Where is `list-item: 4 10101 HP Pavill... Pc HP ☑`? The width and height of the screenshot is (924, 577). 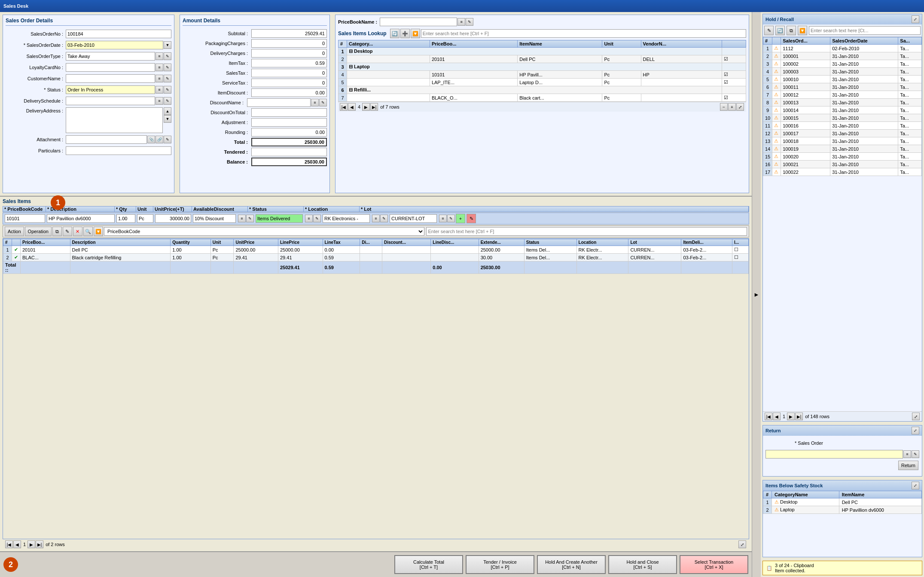 list-item: 4 10101 HP Pavill... Pc HP ☑ is located at coordinates (542, 75).